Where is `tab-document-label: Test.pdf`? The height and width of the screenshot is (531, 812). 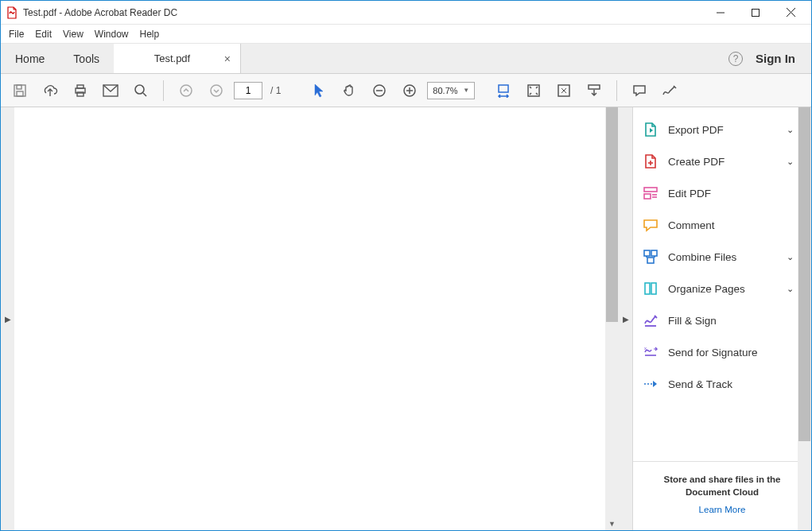
tab-document-label: Test.pdf is located at coordinates (173, 59).